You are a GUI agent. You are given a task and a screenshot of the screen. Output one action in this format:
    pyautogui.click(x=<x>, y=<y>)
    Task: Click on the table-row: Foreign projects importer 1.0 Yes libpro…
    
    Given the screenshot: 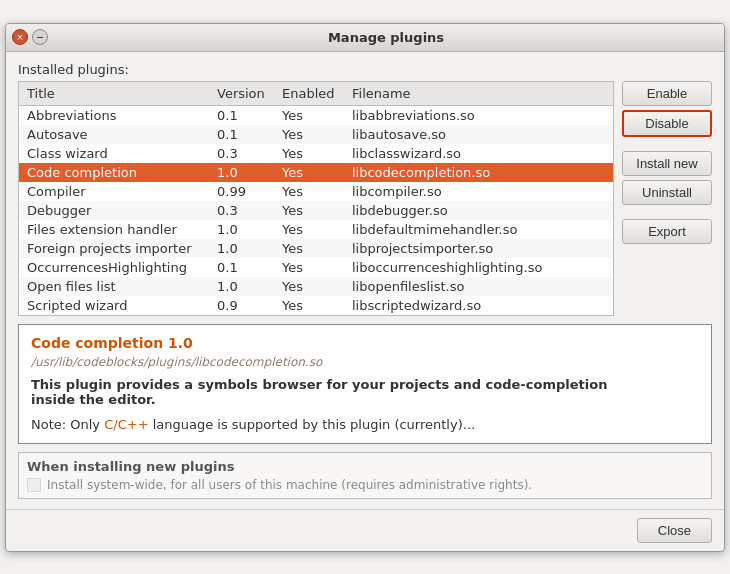 What is the action you would take?
    pyautogui.click(x=316, y=248)
    